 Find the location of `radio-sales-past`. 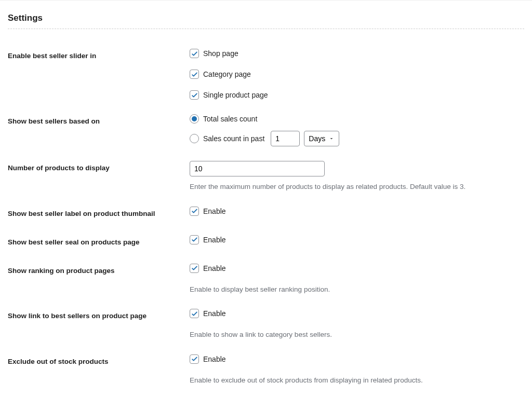

radio-sales-past is located at coordinates (194, 139).